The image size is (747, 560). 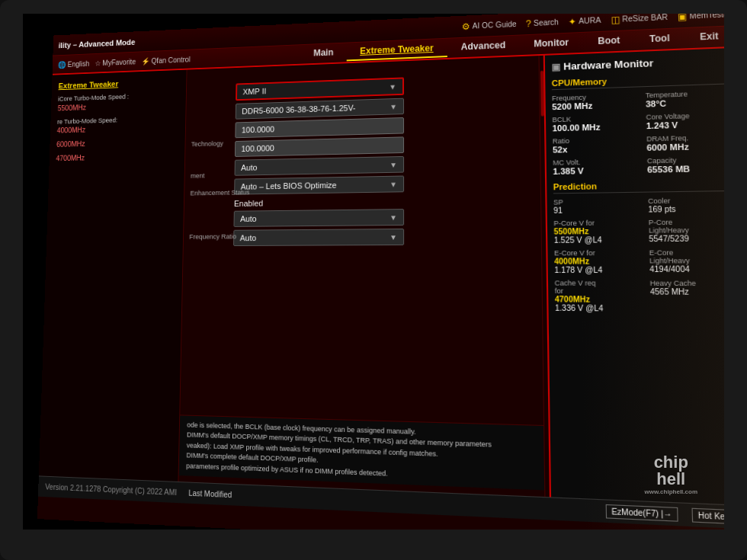 I want to click on profile-dropdown-arrow: ▼, so click(x=393, y=107).